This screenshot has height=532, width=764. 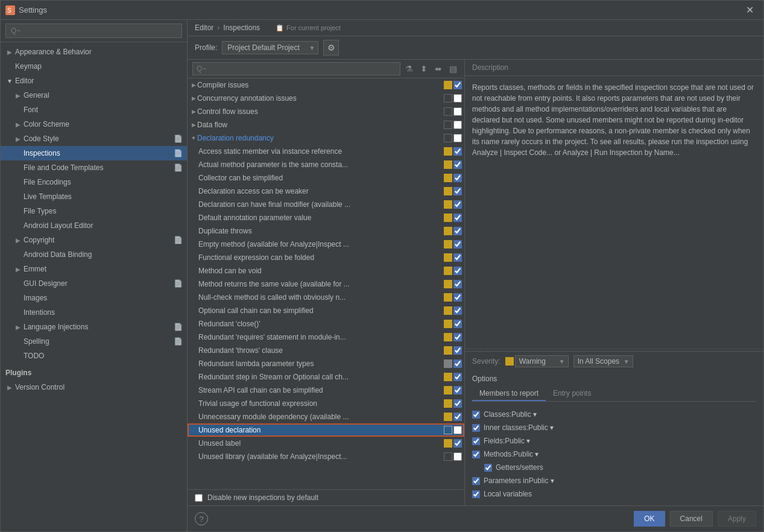 I want to click on classes-public-checkbox, so click(x=476, y=415).